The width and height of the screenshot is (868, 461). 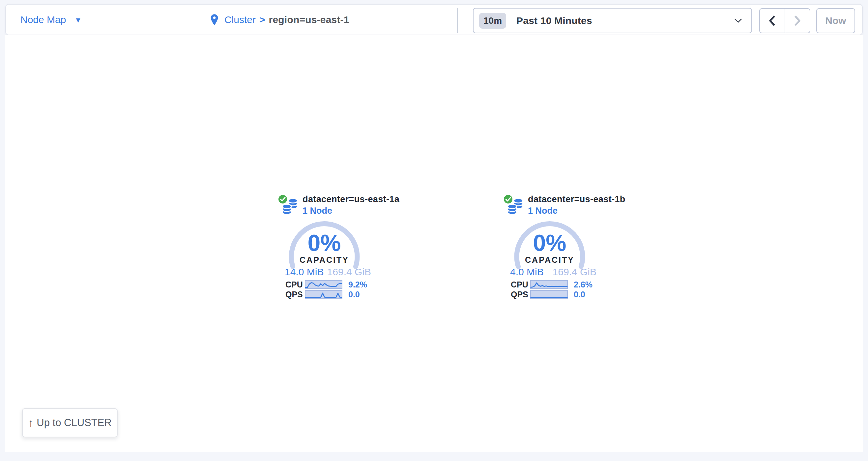 What do you see at coordinates (613, 21) in the screenshot?
I see `time-range-select: 10m Past 10 Minutes` at bounding box center [613, 21].